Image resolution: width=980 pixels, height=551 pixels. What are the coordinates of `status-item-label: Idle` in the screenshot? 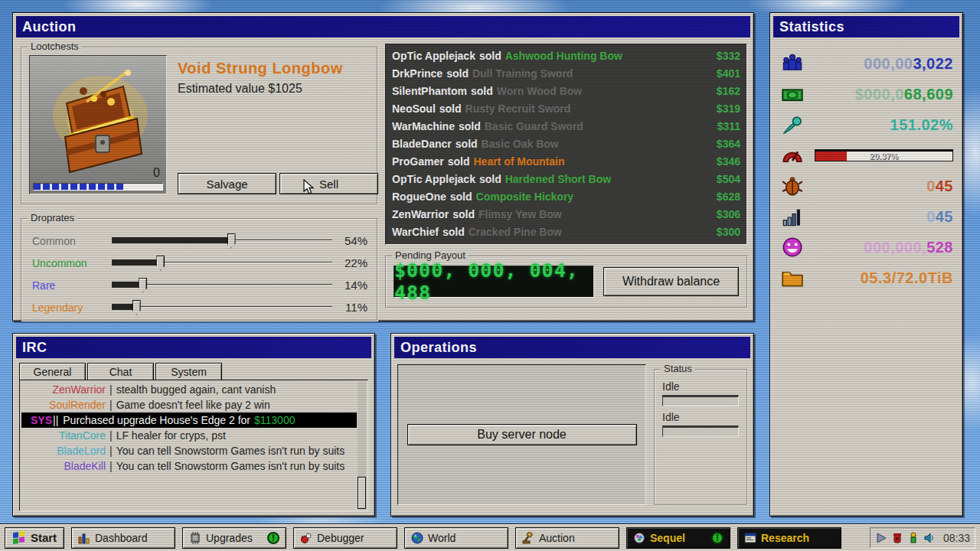 It's located at (701, 417).